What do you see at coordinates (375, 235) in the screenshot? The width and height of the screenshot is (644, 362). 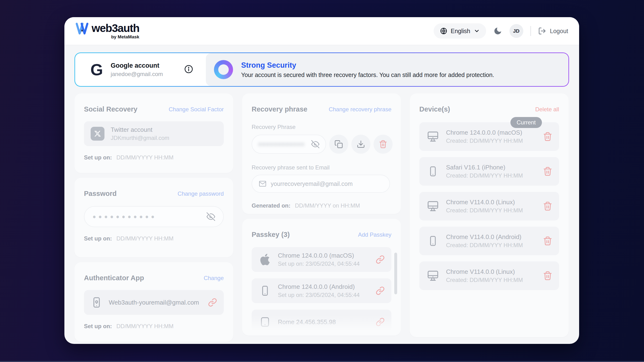 I see `add-passkey-link: Add Passkey` at bounding box center [375, 235].